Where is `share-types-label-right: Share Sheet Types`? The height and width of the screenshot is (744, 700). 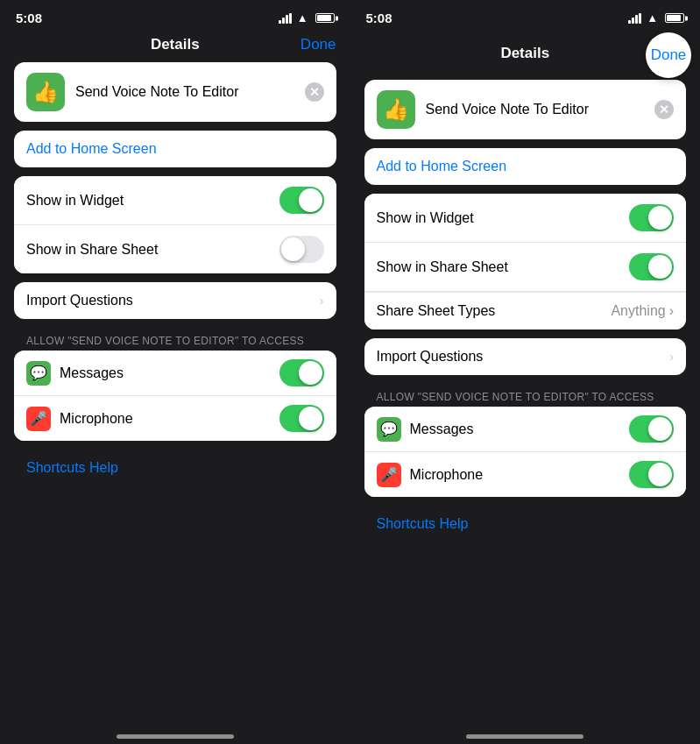
share-types-label-right: Share Sheet Types is located at coordinates (436, 311).